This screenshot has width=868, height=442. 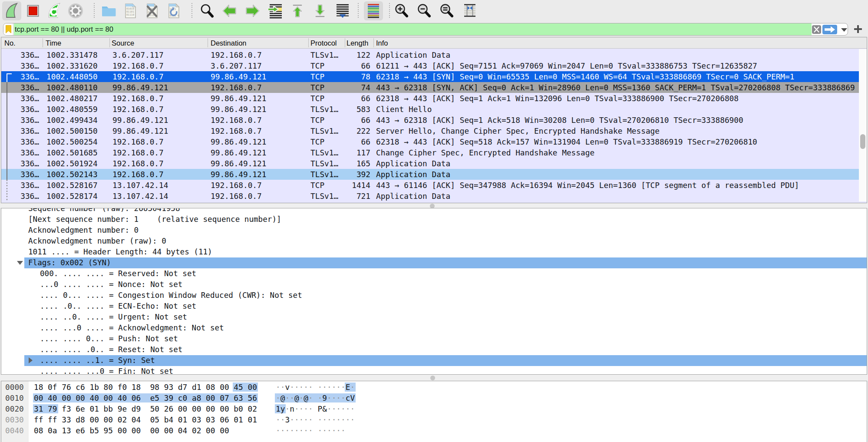 I want to click on filter-history-caret-icon, so click(x=844, y=30).